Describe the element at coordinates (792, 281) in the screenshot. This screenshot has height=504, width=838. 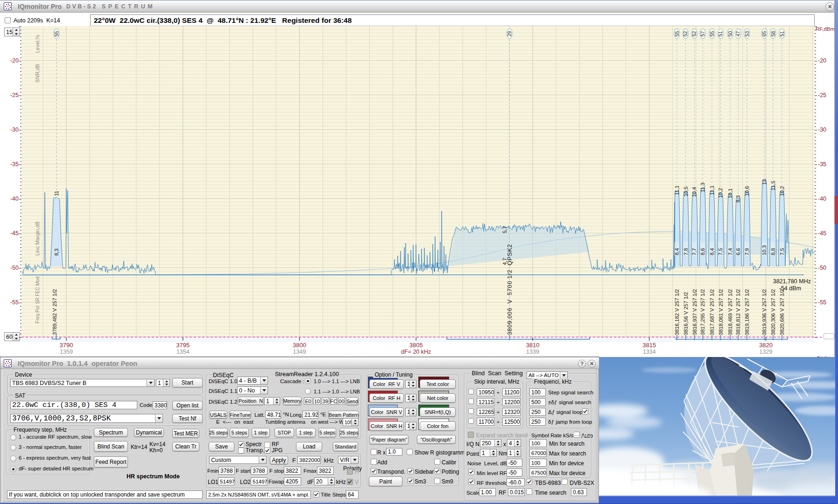
I see `svg-text: 3821,780 MHz` at that location.